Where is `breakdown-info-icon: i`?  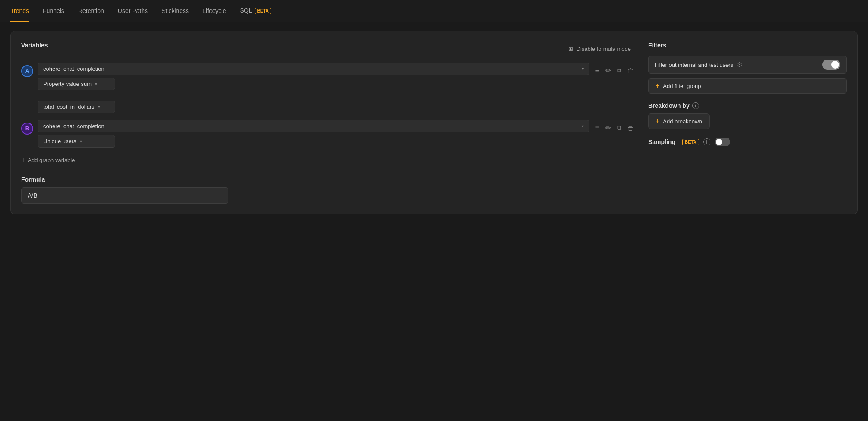 breakdown-info-icon: i is located at coordinates (696, 106).